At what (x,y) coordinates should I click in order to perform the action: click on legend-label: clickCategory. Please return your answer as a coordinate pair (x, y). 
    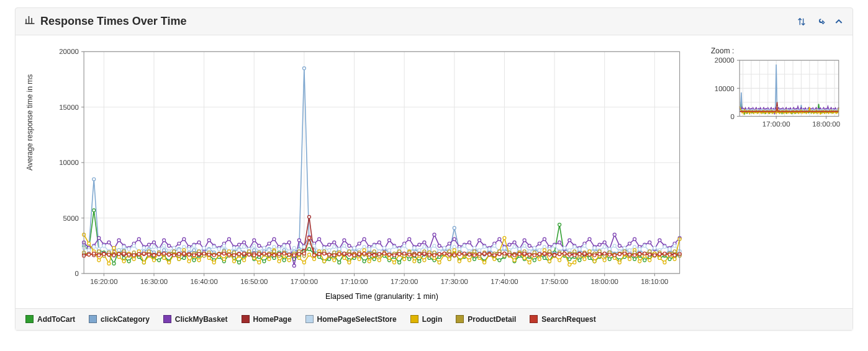
    Looking at the image, I should click on (125, 319).